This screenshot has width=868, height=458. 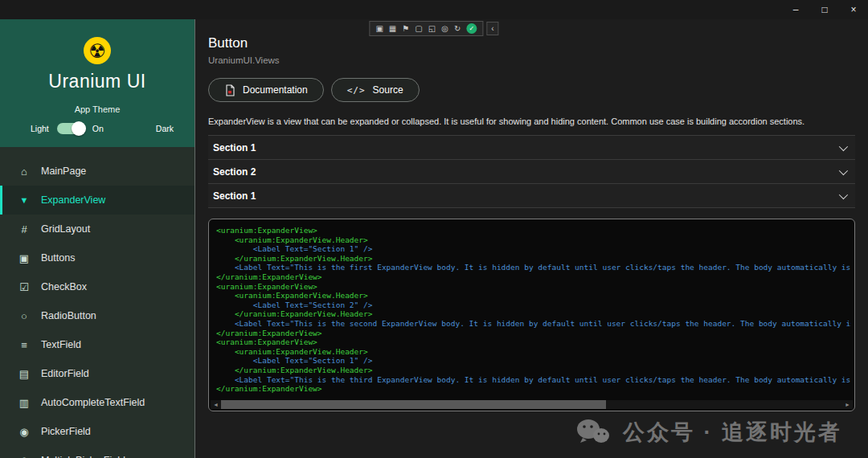 What do you see at coordinates (230, 90) in the screenshot?
I see `document-icon` at bounding box center [230, 90].